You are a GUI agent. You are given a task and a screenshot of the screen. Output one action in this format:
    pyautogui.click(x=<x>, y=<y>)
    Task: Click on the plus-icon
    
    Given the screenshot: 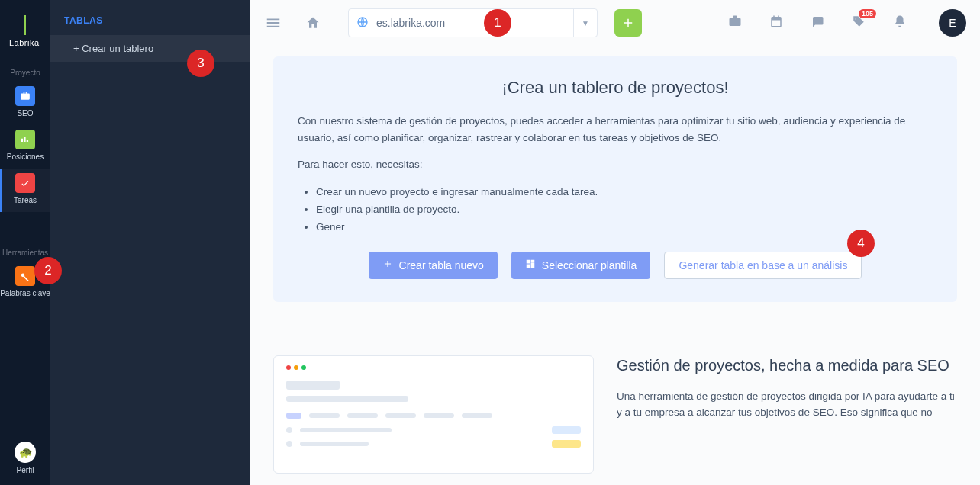 What is the action you would take?
    pyautogui.click(x=388, y=265)
    